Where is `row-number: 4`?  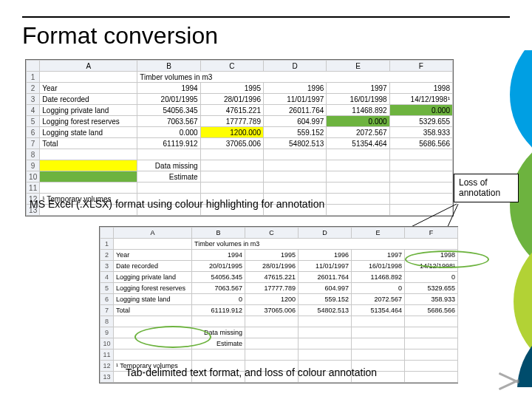
row-number: 4 is located at coordinates (33, 111).